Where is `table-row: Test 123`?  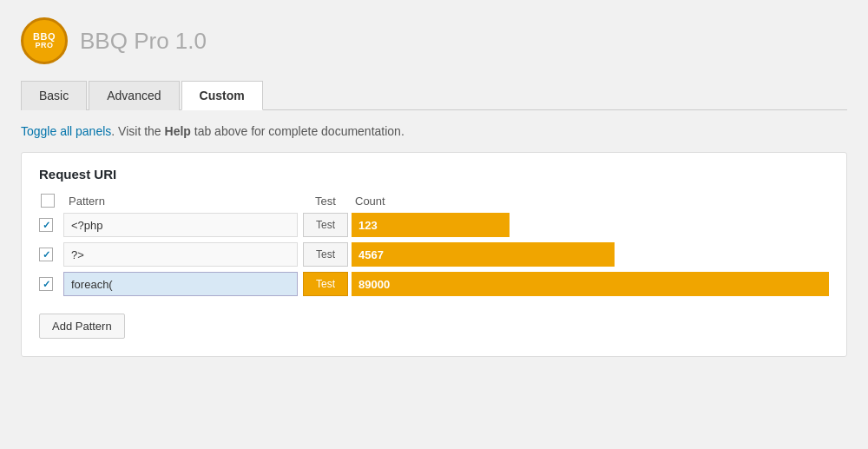
table-row: Test 123 is located at coordinates (434, 225).